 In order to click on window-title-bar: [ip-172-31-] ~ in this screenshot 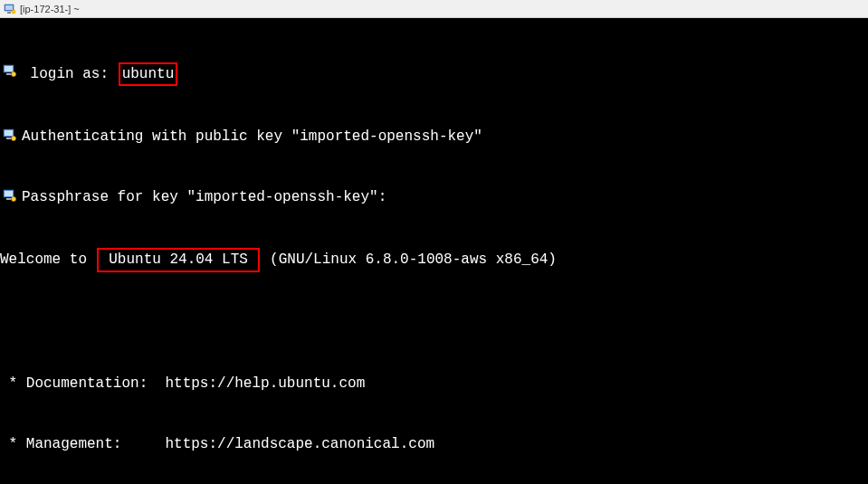, I will do `click(434, 9)`.